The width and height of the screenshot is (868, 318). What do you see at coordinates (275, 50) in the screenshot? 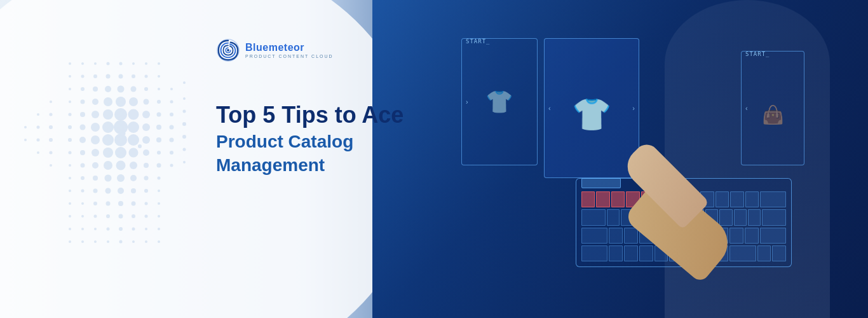
I see `logo-area: Bluemeteor PRODUCT CONTENT CLOUD` at bounding box center [275, 50].